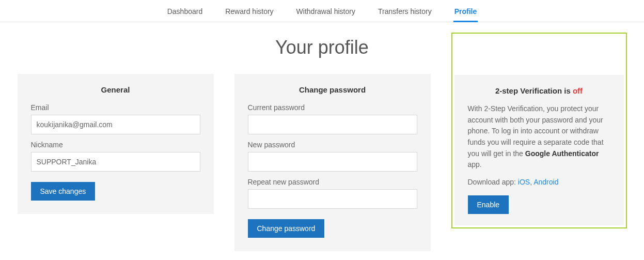 This screenshot has height=260, width=644. Describe the element at coordinates (333, 145) in the screenshot. I see `new-password-label: New password` at that location.